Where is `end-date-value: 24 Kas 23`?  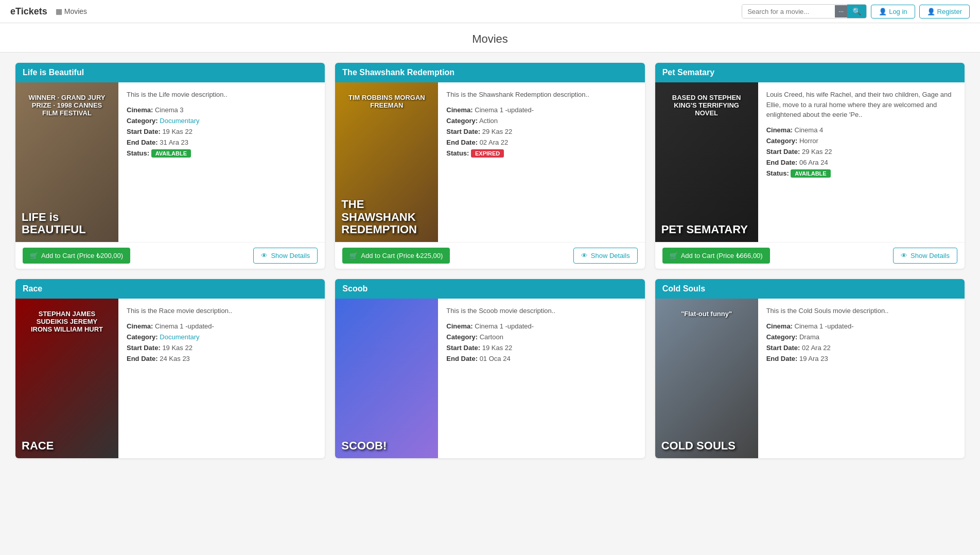 end-date-value: 24 Kas 23 is located at coordinates (175, 358).